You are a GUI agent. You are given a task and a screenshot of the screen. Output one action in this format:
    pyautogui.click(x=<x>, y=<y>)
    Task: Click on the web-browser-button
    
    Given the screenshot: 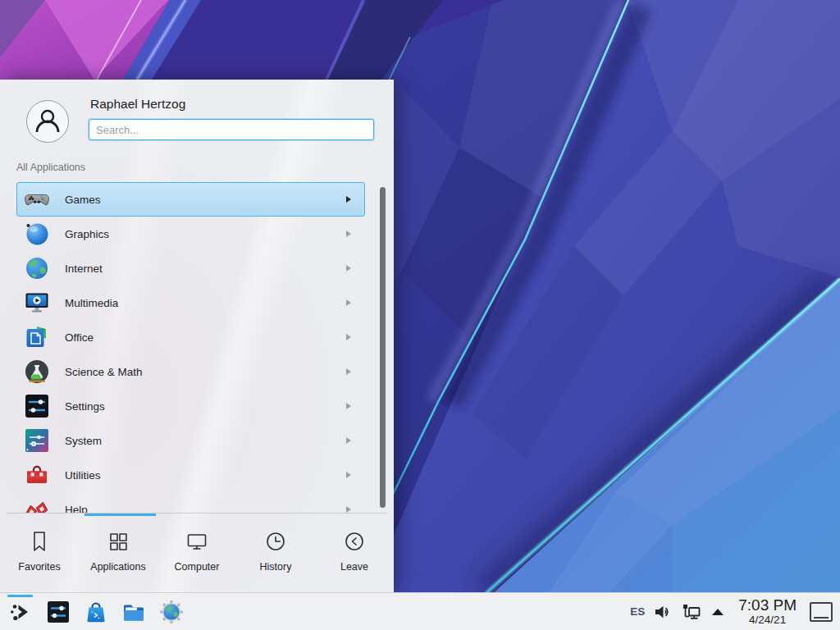 What is the action you would take?
    pyautogui.click(x=171, y=612)
    